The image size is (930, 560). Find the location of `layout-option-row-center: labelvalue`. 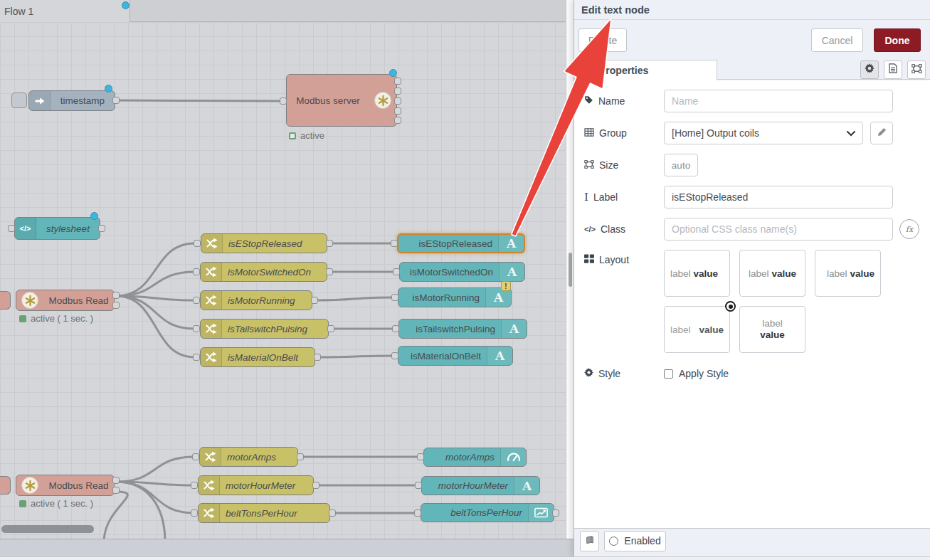

layout-option-row-center: labelvalue is located at coordinates (773, 273).